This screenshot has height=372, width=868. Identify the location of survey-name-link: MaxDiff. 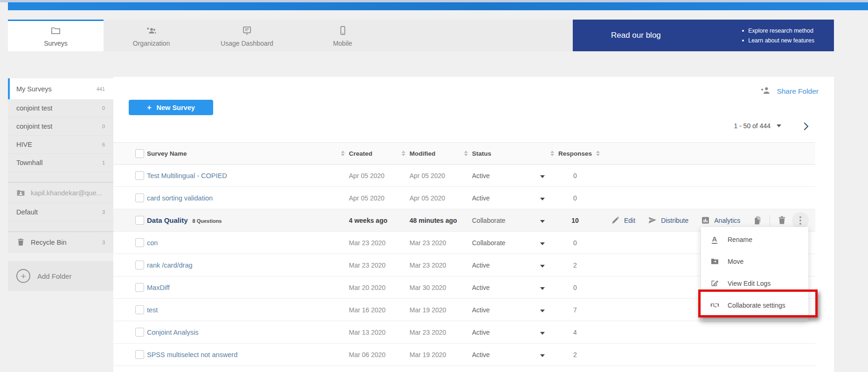
(159, 288).